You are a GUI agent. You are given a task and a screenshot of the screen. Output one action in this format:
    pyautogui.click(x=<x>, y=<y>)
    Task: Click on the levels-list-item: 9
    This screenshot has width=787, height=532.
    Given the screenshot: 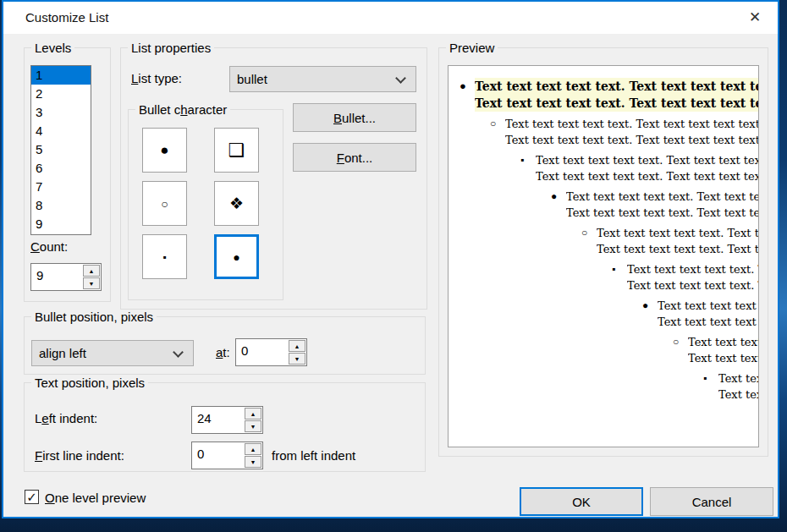 What is the action you would take?
    pyautogui.click(x=61, y=224)
    